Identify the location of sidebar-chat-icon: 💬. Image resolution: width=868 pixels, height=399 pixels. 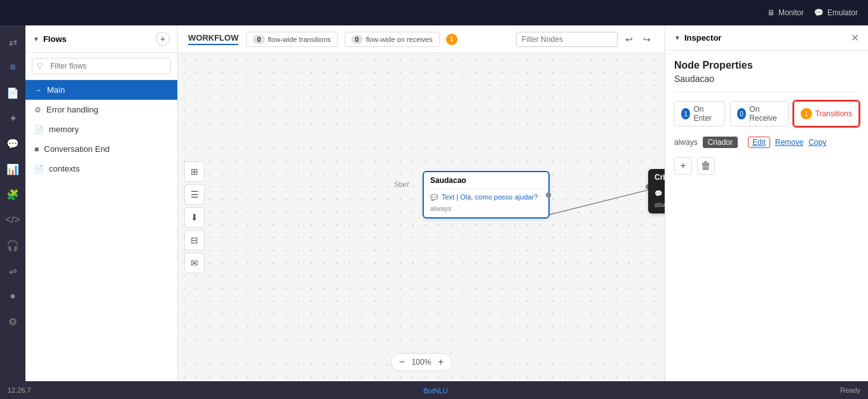
(13, 144).